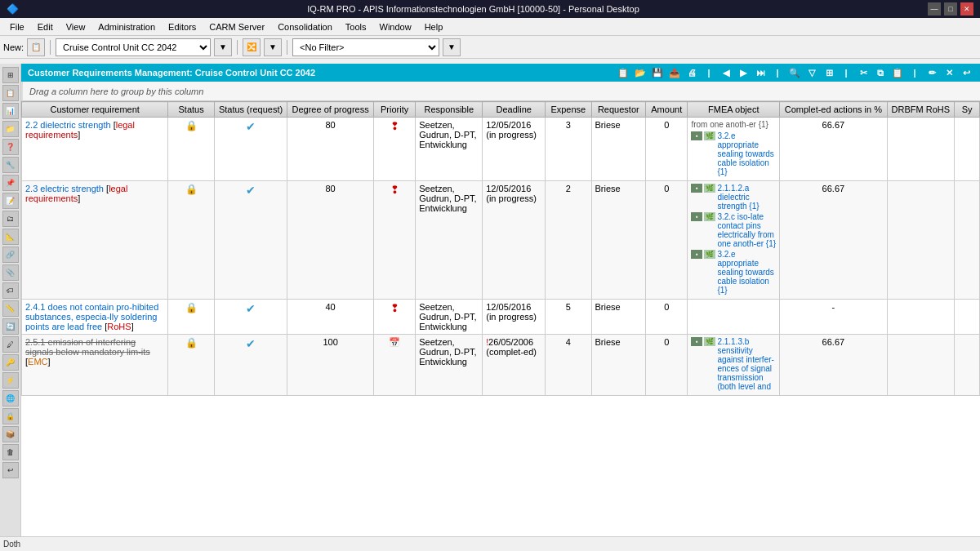 This screenshot has height=551, width=980. I want to click on nav-btn1: 🔀, so click(252, 47).